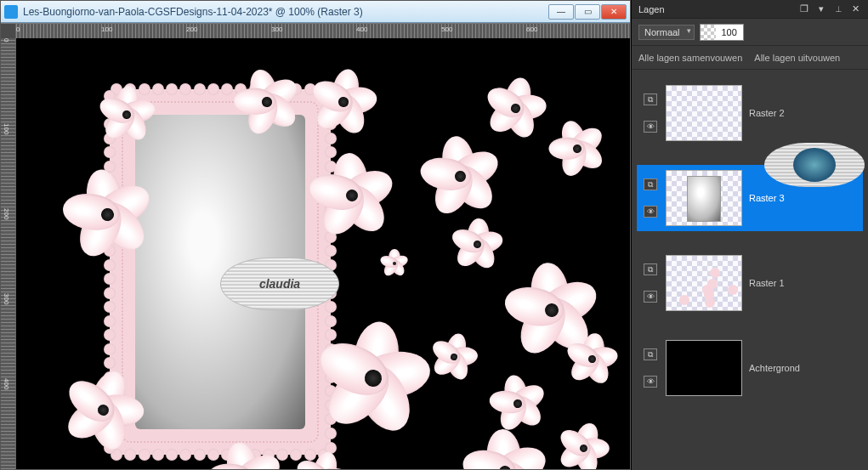 This screenshot has height=470, width=868. I want to click on watermark-text: claudia, so click(280, 284).